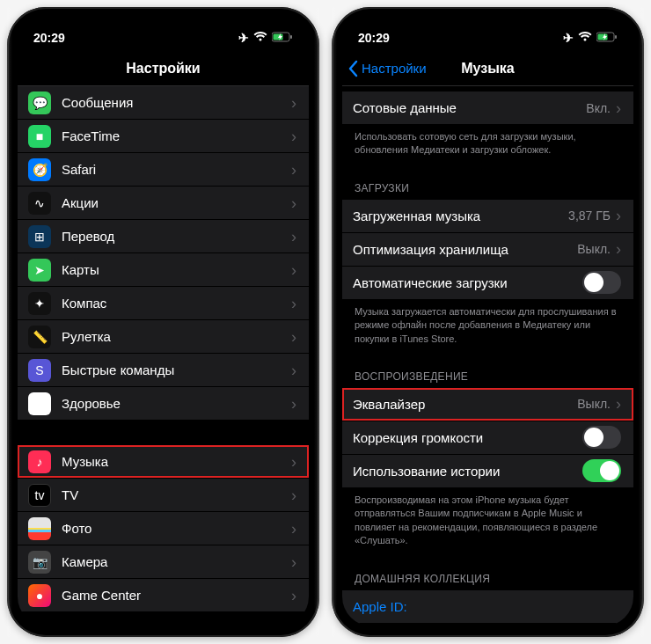 The image size is (651, 644). Describe the element at coordinates (164, 203) in the screenshot. I see `settings-row: ∿ Акции ›` at that location.